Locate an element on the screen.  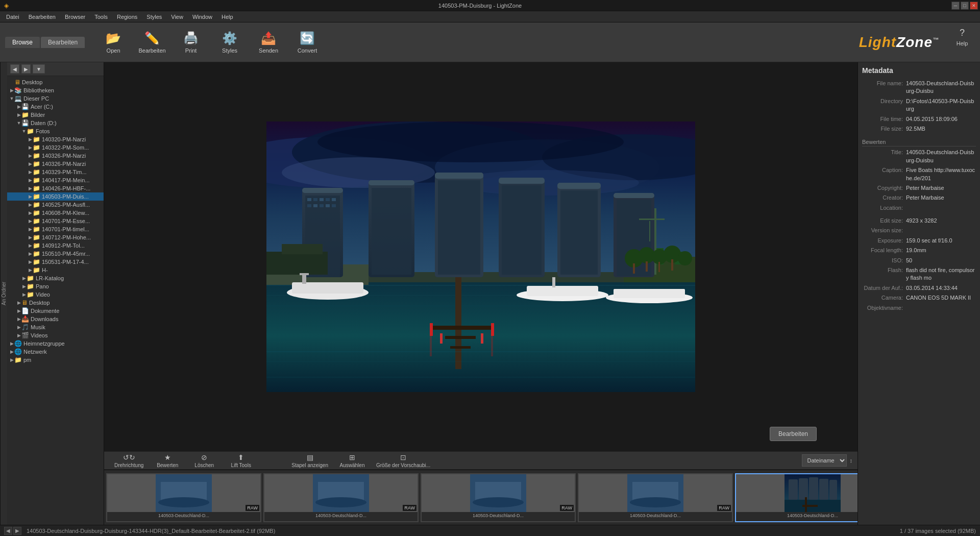
tree-item-dokumente: ▶ 📄 Dokumente is located at coordinates (55, 311).